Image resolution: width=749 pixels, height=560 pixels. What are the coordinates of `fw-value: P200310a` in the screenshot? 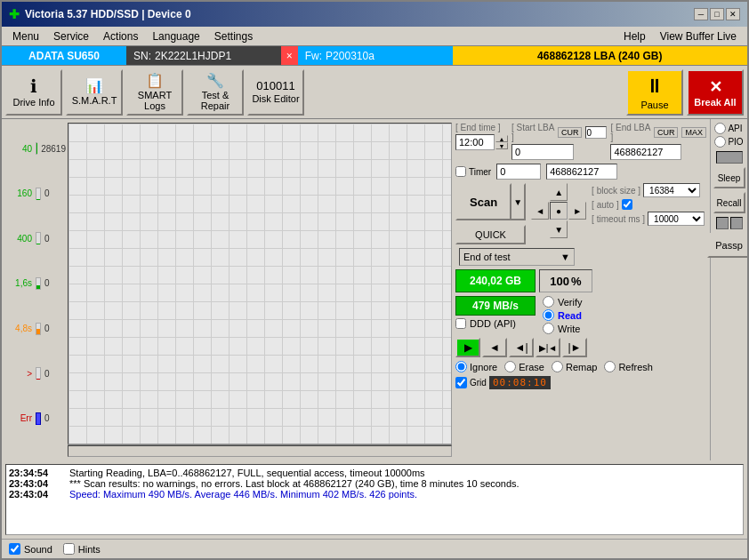 It's located at (350, 56).